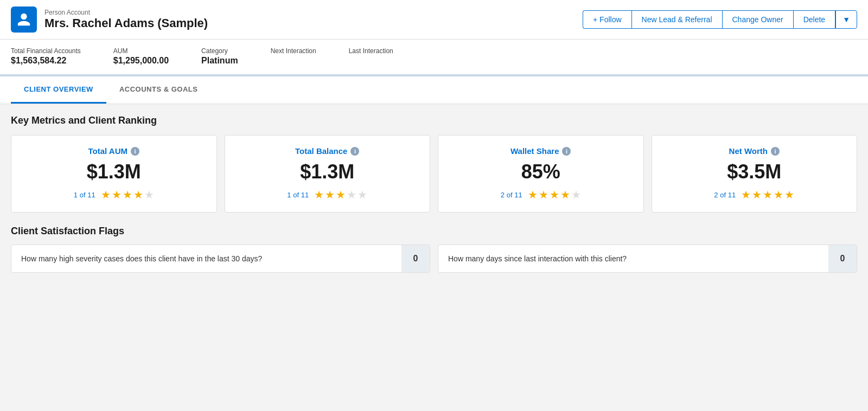 The height and width of the screenshot is (411, 868). I want to click on card-value-balance: $1.3M, so click(327, 172).